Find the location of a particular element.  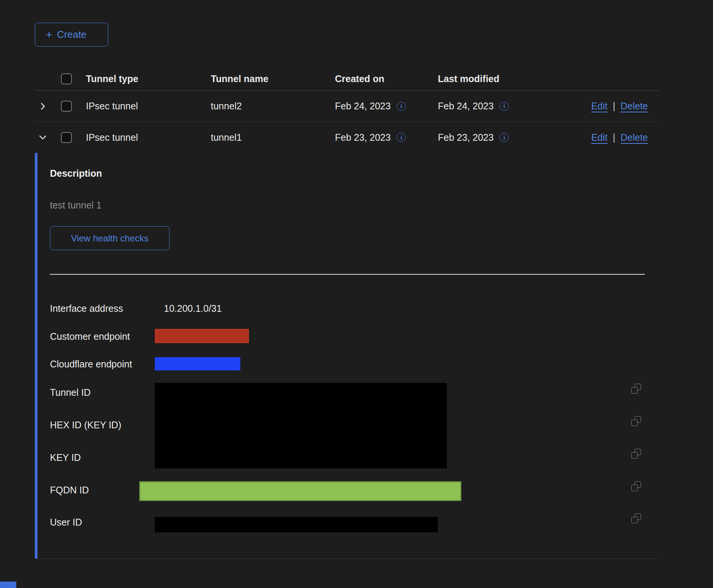

table-row: IPsec tunnel tunnel2 Feb 24, 2023 i Feb … is located at coordinates (347, 106).